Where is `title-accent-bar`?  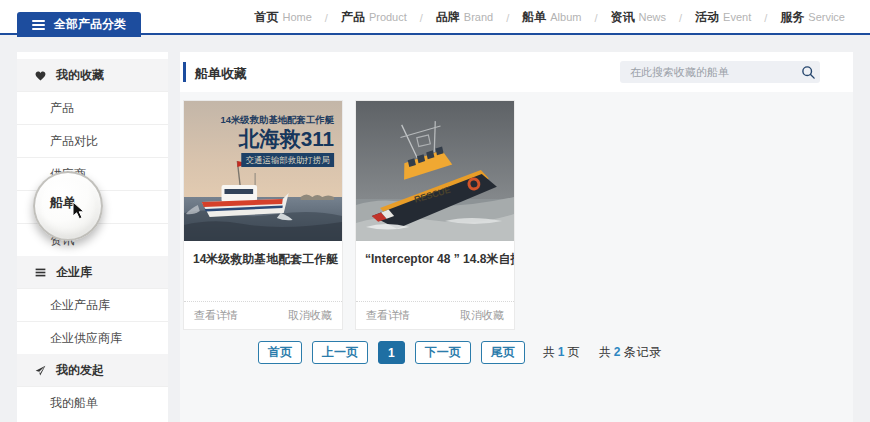
title-accent-bar is located at coordinates (184, 72).